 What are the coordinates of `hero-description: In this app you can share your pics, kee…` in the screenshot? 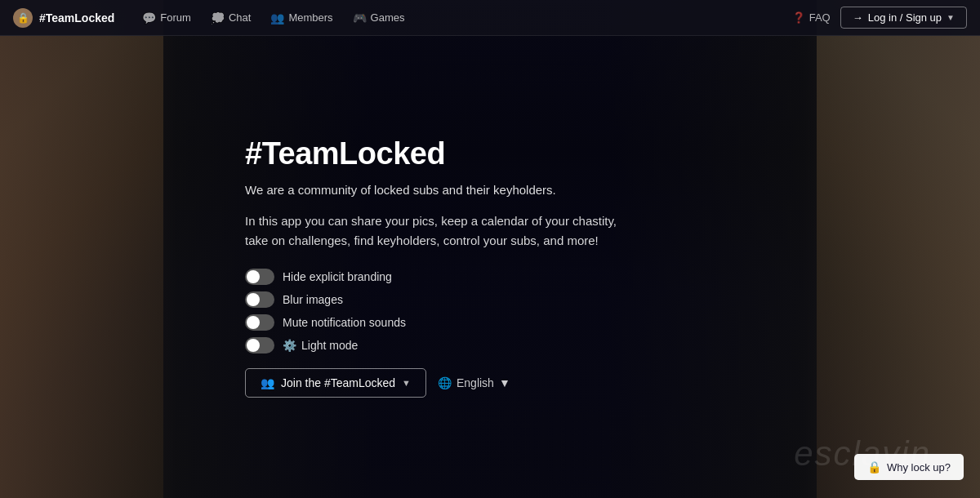 It's located at (441, 231).